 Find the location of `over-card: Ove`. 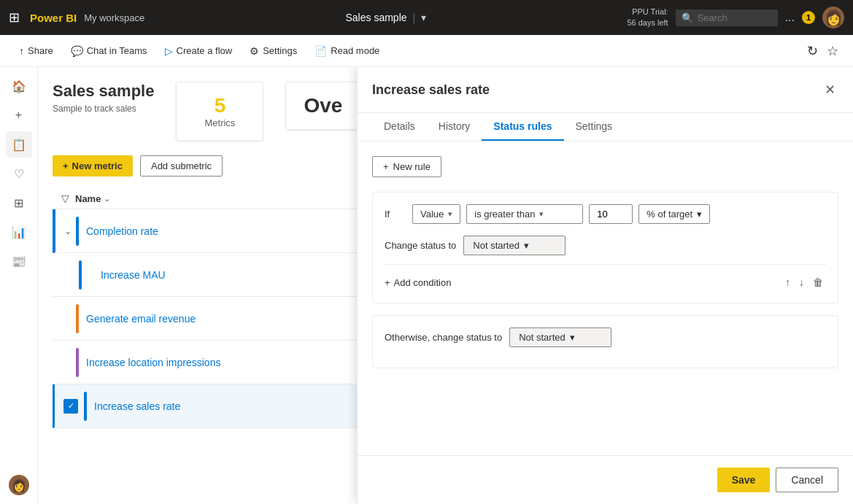

over-card: Ove is located at coordinates (323, 106).